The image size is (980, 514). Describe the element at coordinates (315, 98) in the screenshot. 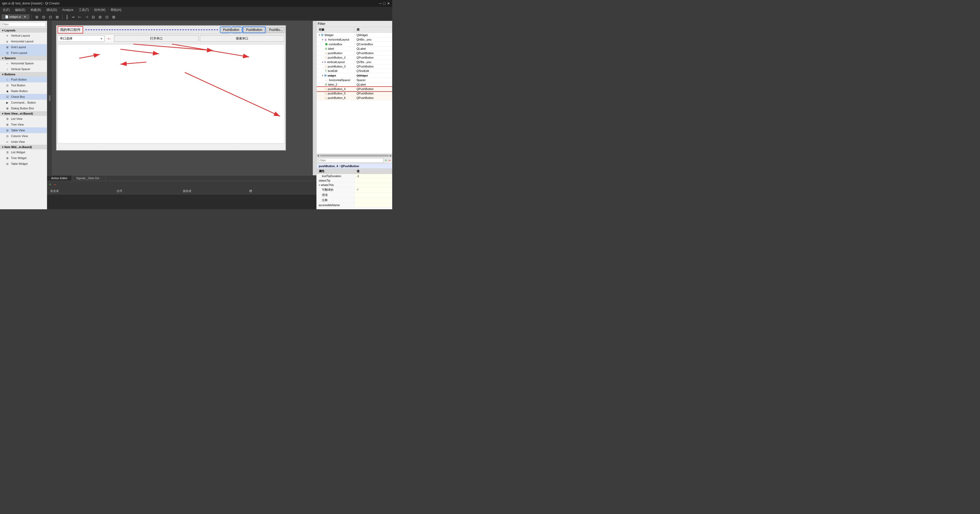

I see `canvas-vscrollbar` at that location.